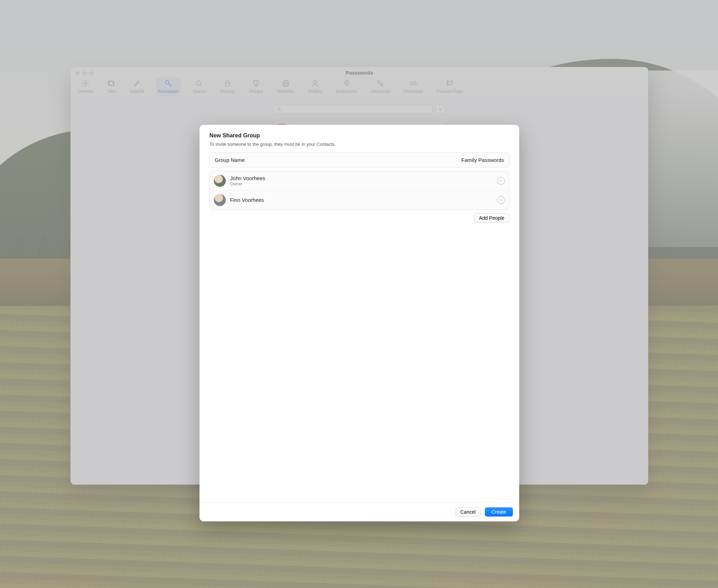 The width and height of the screenshot is (718, 588). What do you see at coordinates (359, 191) in the screenshot?
I see `members-list: John VoorheesOwnerFinn Voorhees` at bounding box center [359, 191].